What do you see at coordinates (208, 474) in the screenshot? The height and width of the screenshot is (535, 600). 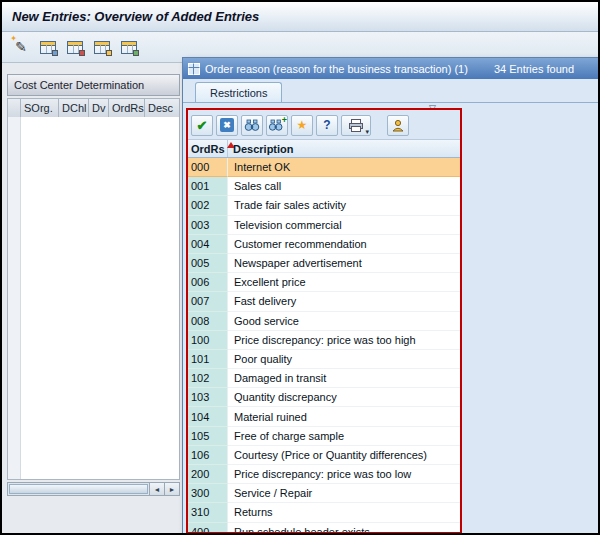 I see `cell-ordrs: 200` at bounding box center [208, 474].